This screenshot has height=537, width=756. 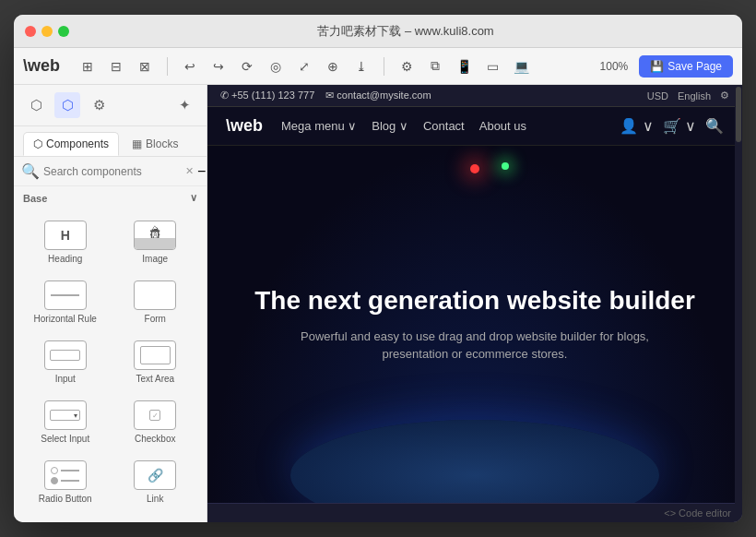 I want to click on component-heading: H Heading, so click(x=65, y=242).